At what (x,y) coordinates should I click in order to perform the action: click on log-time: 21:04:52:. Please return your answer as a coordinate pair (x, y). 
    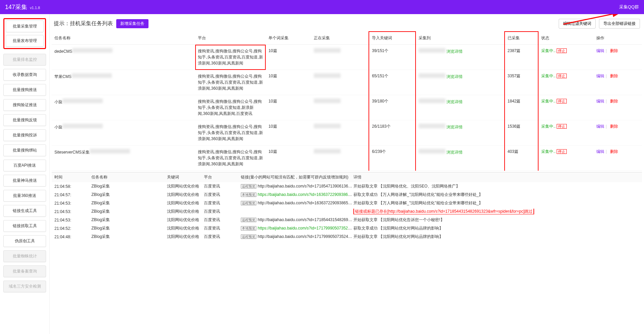
    Looking at the image, I should click on (73, 228).